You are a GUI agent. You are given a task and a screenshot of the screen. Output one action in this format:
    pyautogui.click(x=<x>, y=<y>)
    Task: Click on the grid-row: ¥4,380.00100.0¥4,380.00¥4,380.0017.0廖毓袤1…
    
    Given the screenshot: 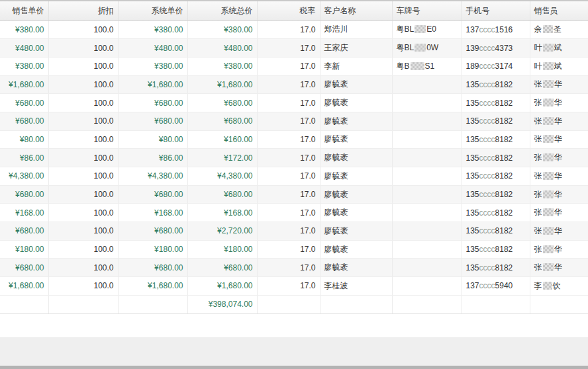 What is the action you would take?
    pyautogui.click(x=294, y=177)
    